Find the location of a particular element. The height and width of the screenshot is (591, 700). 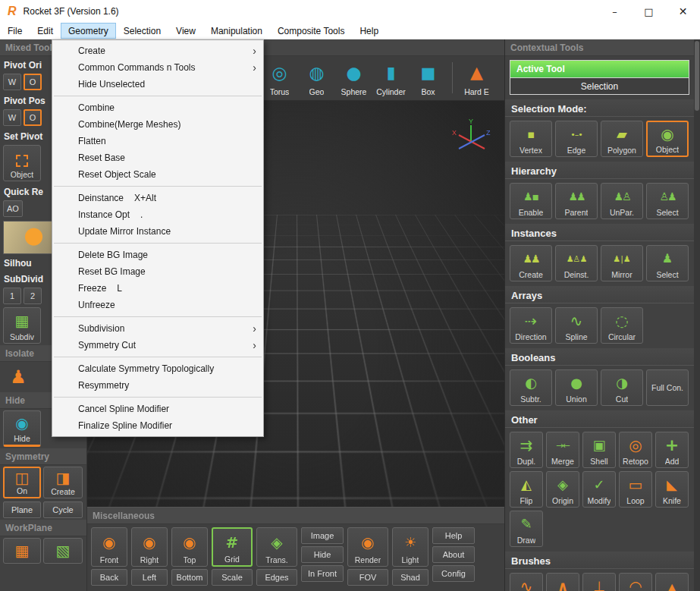

menu-item-reset-base: Reset Base is located at coordinates (158, 158).